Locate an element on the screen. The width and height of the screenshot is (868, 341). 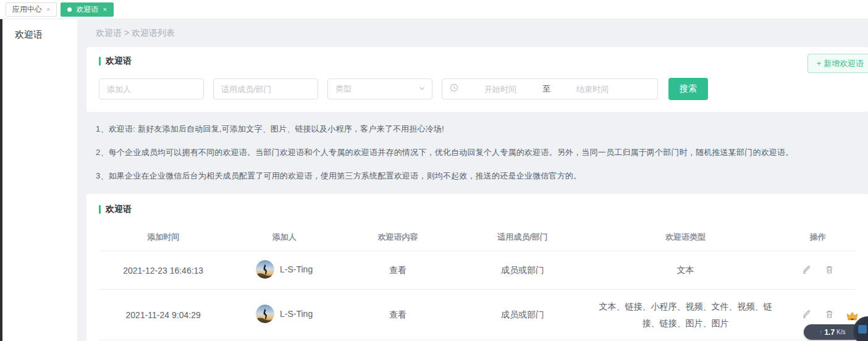
type-select: 类型 is located at coordinates (380, 89).